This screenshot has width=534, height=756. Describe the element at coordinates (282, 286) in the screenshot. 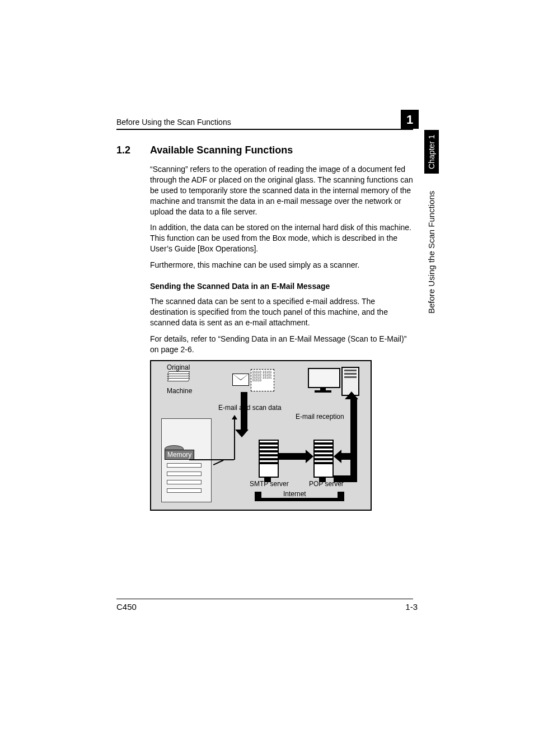

I see `sub-heading: Sending the Scanned Data in an E-Mail Me…` at that location.